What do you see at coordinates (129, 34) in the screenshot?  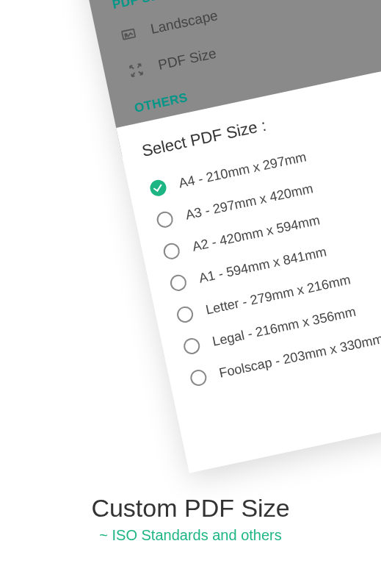 I see `landscape-icon` at bounding box center [129, 34].